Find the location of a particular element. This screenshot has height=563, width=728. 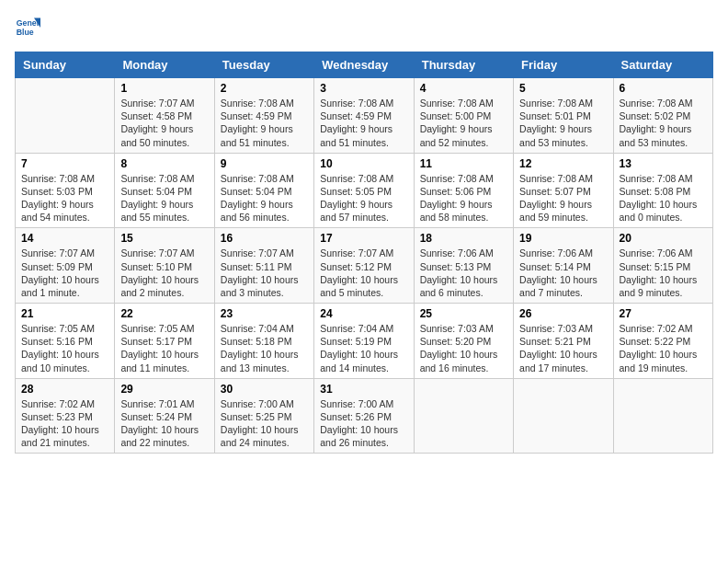

day-info: Sunrise: 7:07 AMSunset: 5:12 PMDaylight:… is located at coordinates (364, 272).